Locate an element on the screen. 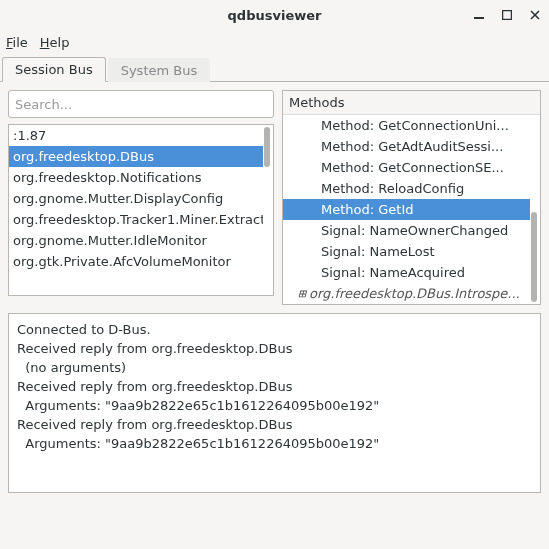 This screenshot has height=549, width=549. window-controls is located at coordinates (507, 15).